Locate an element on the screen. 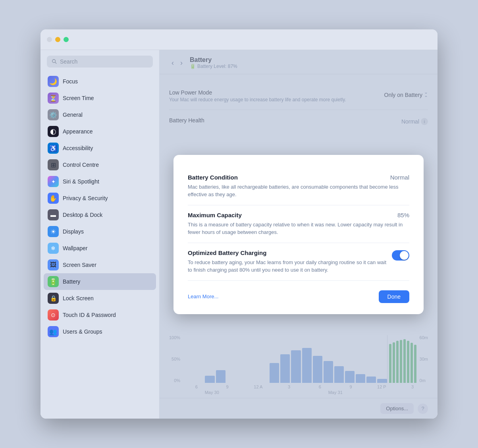 This screenshot has width=478, height=448. sidebar-item-lockscreen: 🔒 Lock Screen is located at coordinates (100, 298).